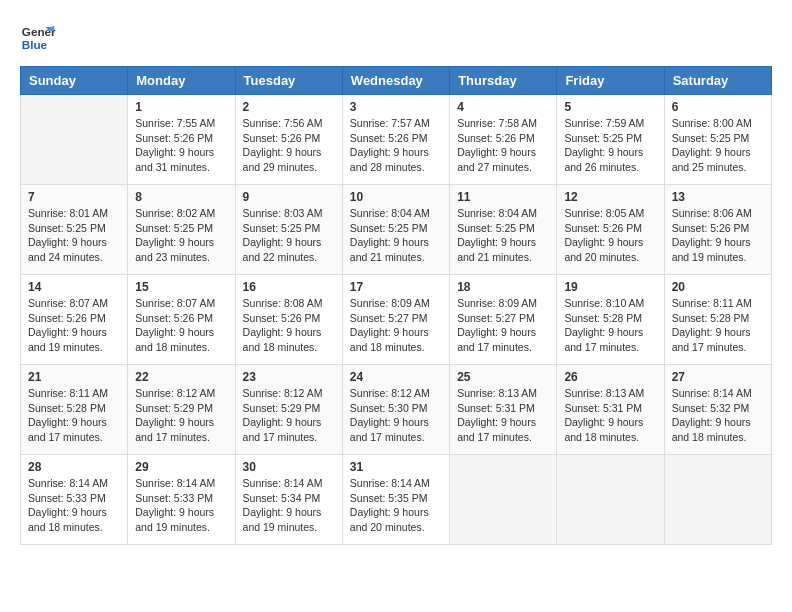 The width and height of the screenshot is (792, 612). What do you see at coordinates (182, 140) in the screenshot?
I see `calendar-day-cell: 1Sunrise: 7:55 AMSunset: 5:26 PMDaylight…` at bounding box center [182, 140].